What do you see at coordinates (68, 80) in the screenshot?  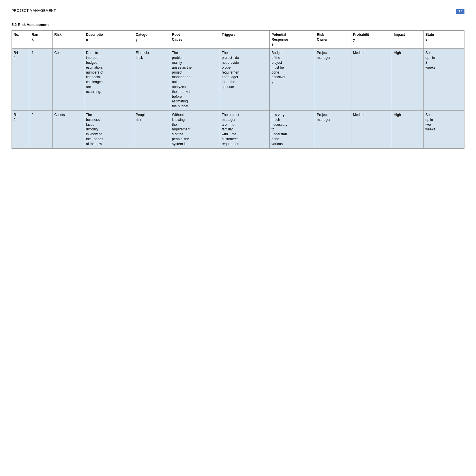 I see `cell-risk: Cost` at bounding box center [68, 80].